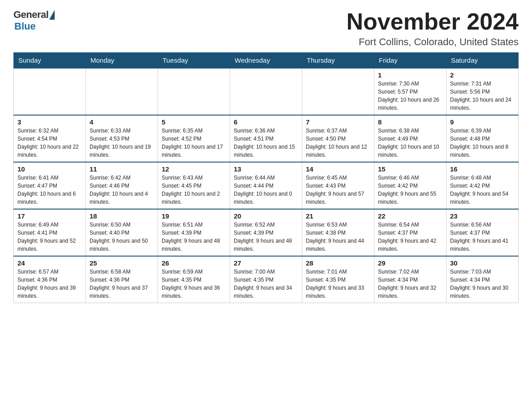 The width and height of the screenshot is (532, 411). Describe the element at coordinates (410, 143) in the screenshot. I see `day-info: Sunrise: 6:38 AMSunset: 4:49 PMDaylight:…` at that location.